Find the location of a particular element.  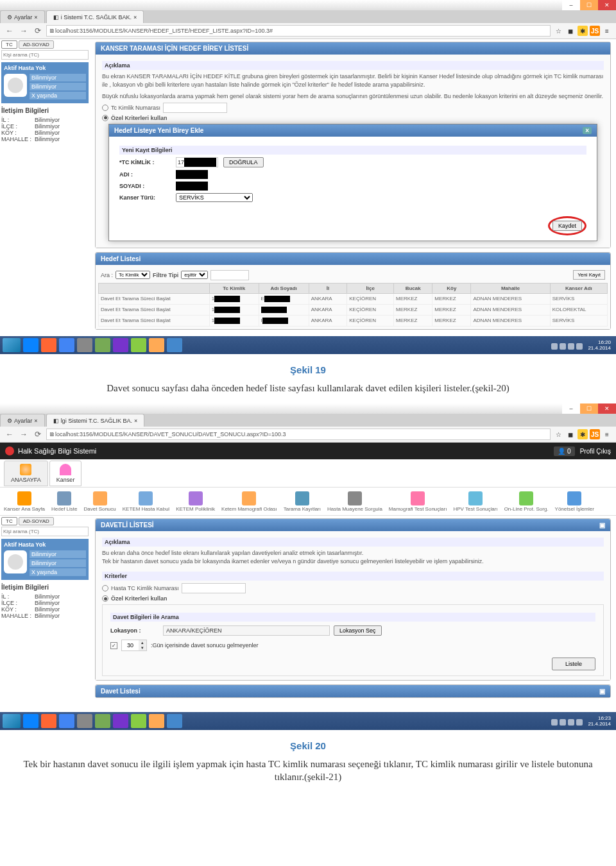

toolbar-item: Hedef Liste is located at coordinates (64, 502).